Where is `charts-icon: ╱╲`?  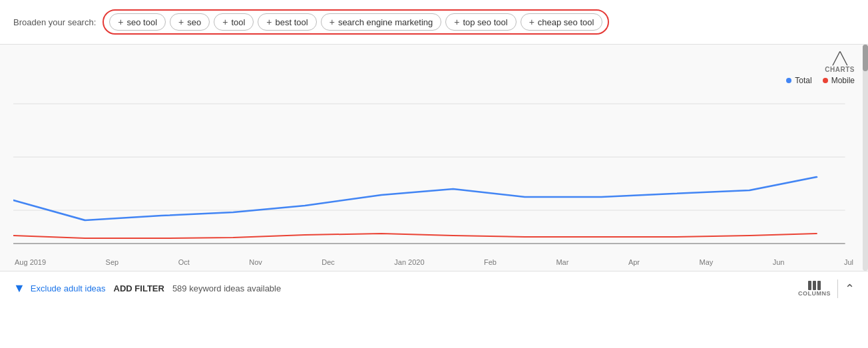 charts-icon: ╱╲ is located at coordinates (840, 59).